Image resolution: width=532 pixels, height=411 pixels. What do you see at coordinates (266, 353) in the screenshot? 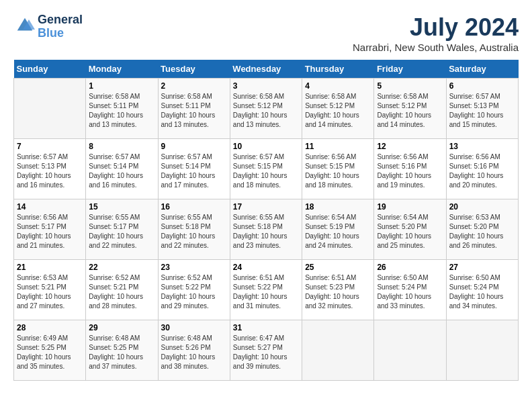
I see `day-info: Sunrise: 6:47 AM Sunset: 5:27 PM Dayligh…` at bounding box center [266, 353].